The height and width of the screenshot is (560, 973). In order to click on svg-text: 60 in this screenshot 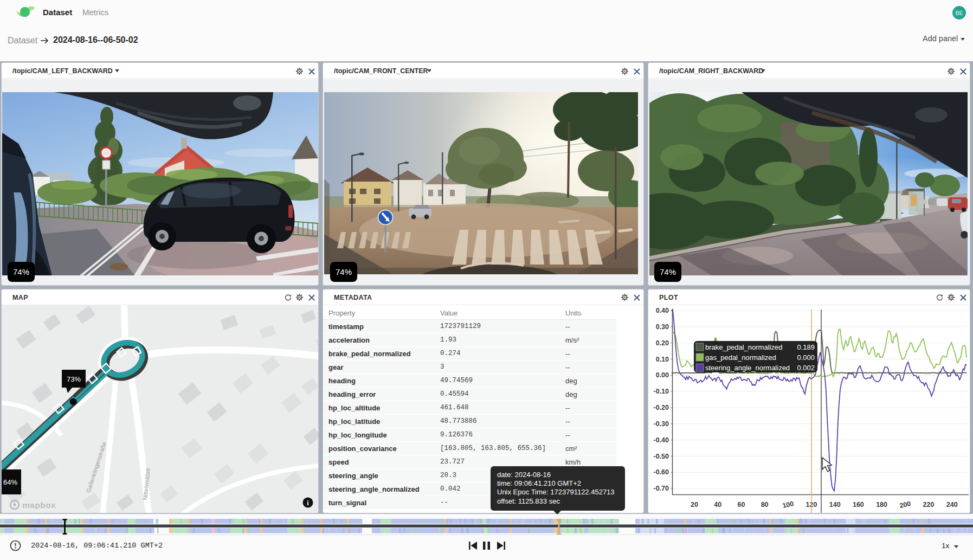, I will do `click(741, 505)`.